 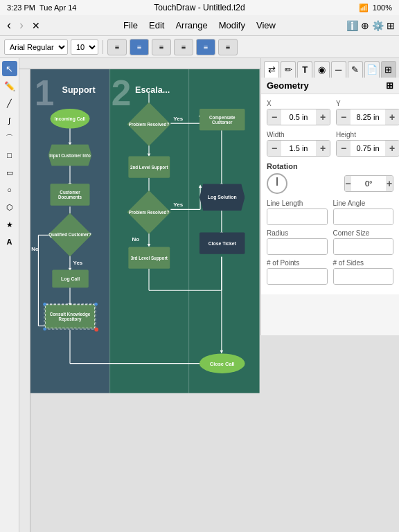 I want to click on tab-doc: 📄, so click(x=372, y=69).